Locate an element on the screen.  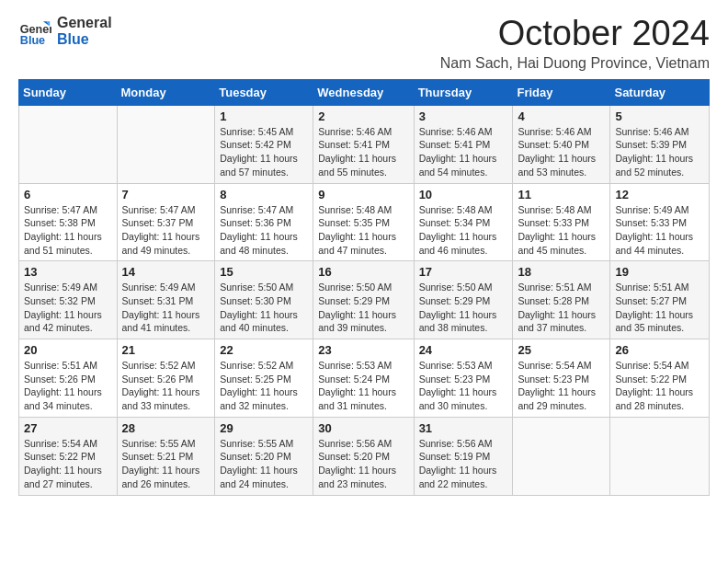
calendar-cell: 10Sunrise: 5:48 AMSunset: 5:34 PMDayligh… is located at coordinates (463, 223).